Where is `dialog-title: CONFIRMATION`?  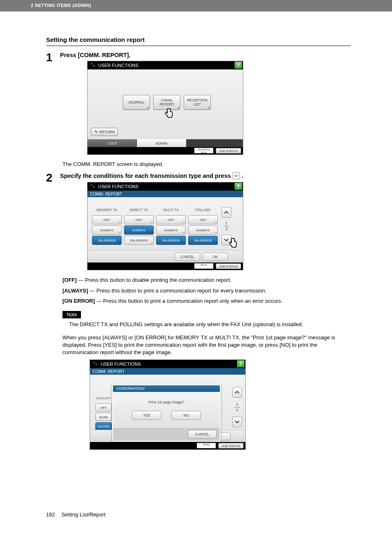
dialog-title: CONFIRMATION is located at coordinates (166, 389).